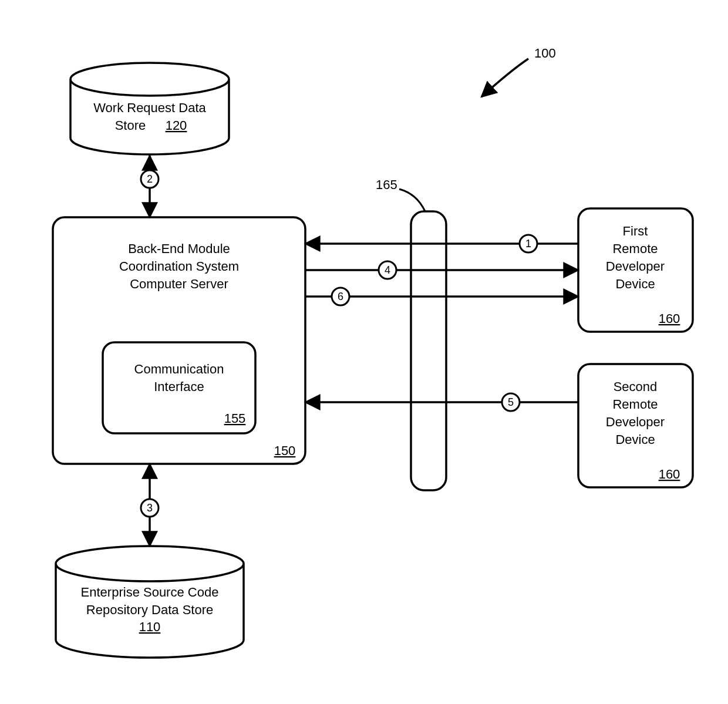 Image resolution: width=728 pixels, height=704 pixels. What do you see at coordinates (150, 602) in the screenshot?
I see `repo-data-store: Enterprise Source Code Repository Data S…` at bounding box center [150, 602].